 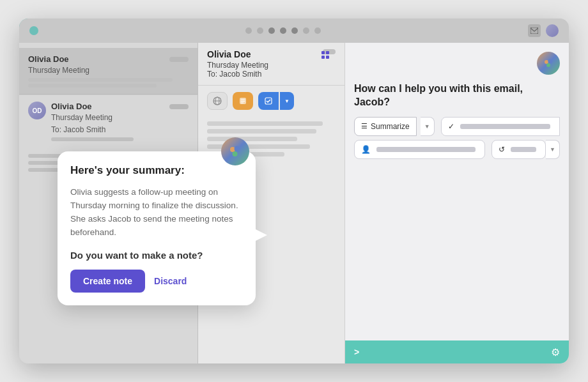 What do you see at coordinates (502, 149) in the screenshot?
I see `undo-icon: ↺` at bounding box center [502, 149].